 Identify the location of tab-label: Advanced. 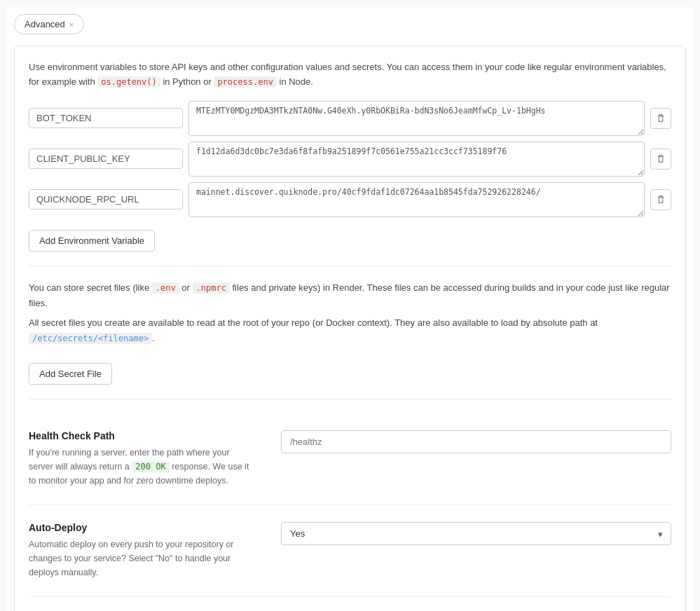
(45, 24).